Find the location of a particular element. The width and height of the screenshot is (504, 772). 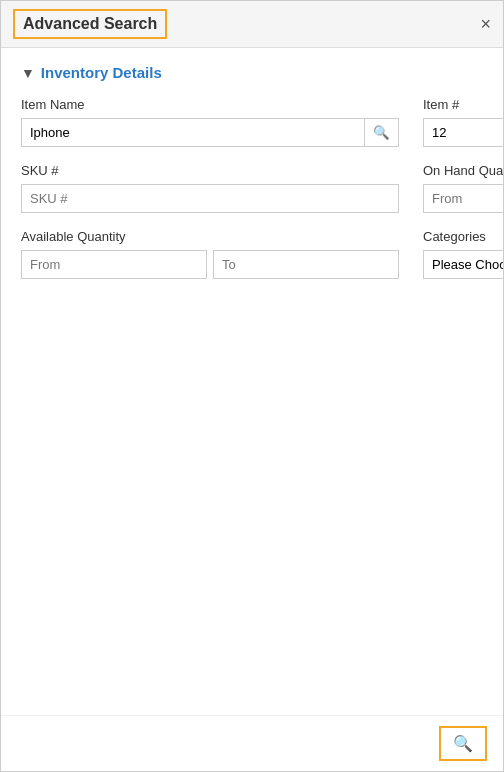

available-to-input is located at coordinates (306, 264).